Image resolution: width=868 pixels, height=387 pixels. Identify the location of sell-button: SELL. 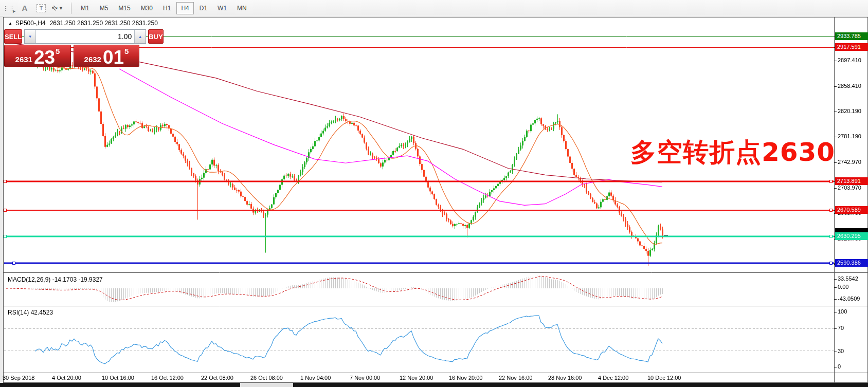
(13, 36).